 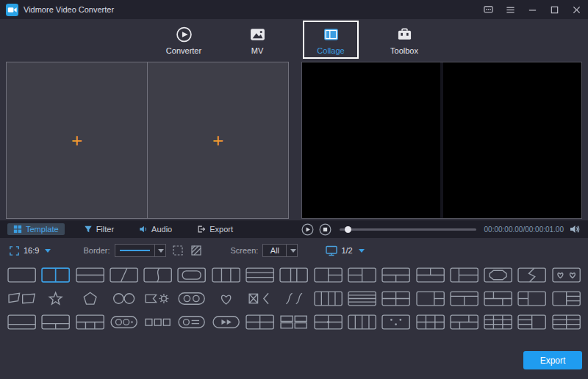 I want to click on stop-button, so click(x=325, y=229).